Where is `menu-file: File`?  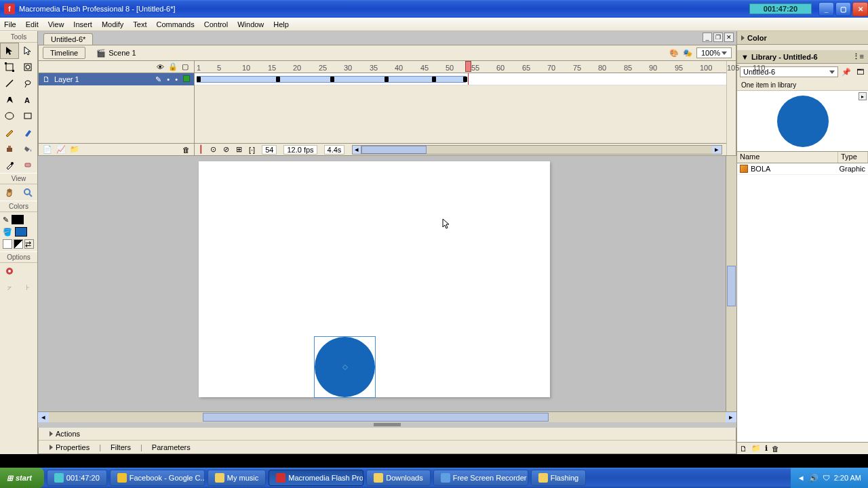 menu-file: File is located at coordinates (10, 24).